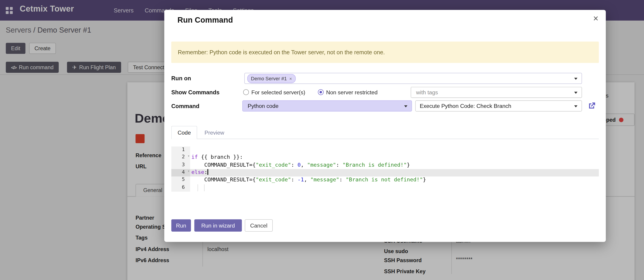 This screenshot has width=644, height=280. What do you see at coordinates (394, 165) in the screenshot?
I see `code-line: COMMAND_RESULT={"exit_code": 0, "message…` at bounding box center [394, 165].